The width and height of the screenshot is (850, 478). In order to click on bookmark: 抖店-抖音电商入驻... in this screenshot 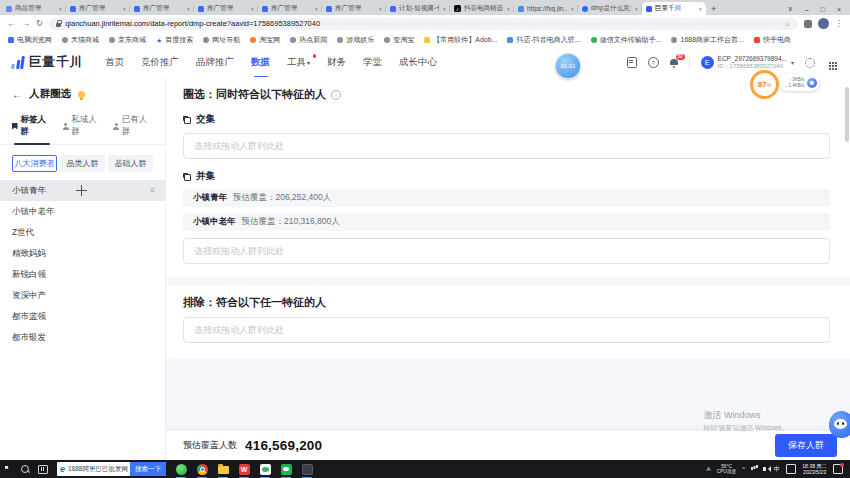, I will do `click(544, 40)`.